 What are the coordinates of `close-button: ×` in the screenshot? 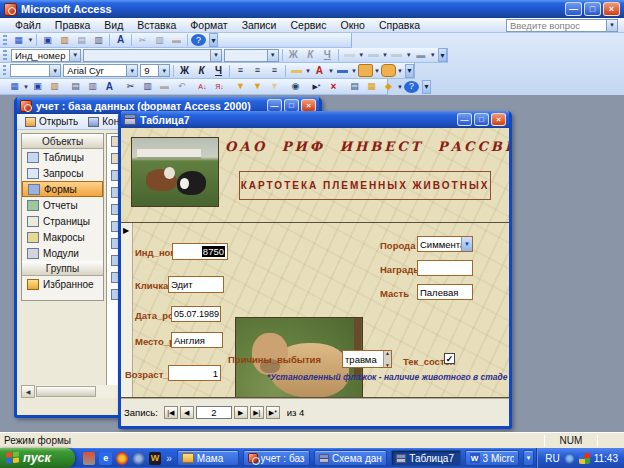 It's located at (612, 9).